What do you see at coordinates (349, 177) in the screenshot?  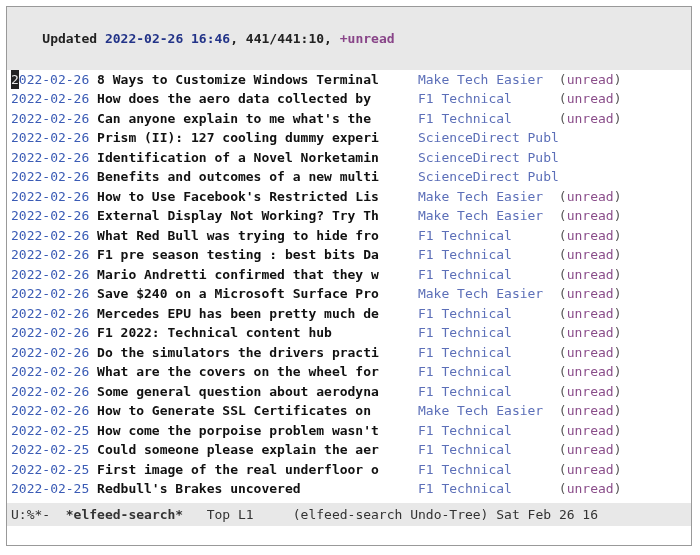 I see `feed-entry: 2022-02-26 Benefits and outcomes of a ne…` at bounding box center [349, 177].